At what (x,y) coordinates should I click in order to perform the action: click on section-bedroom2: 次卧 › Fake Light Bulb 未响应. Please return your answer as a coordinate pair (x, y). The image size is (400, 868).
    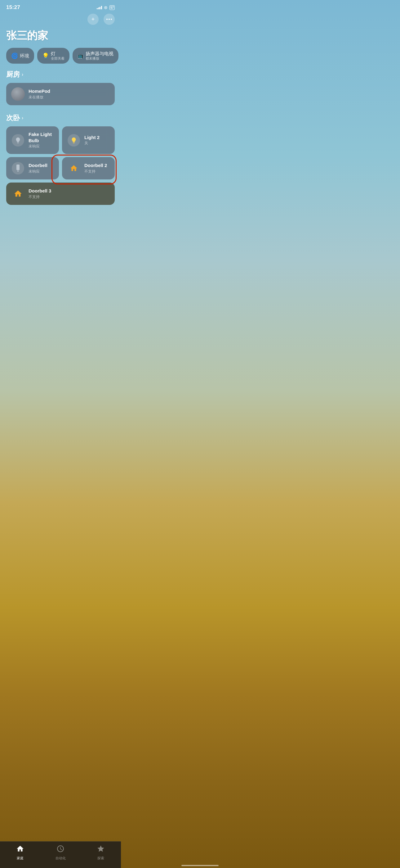
    Looking at the image, I should click on (61, 163).